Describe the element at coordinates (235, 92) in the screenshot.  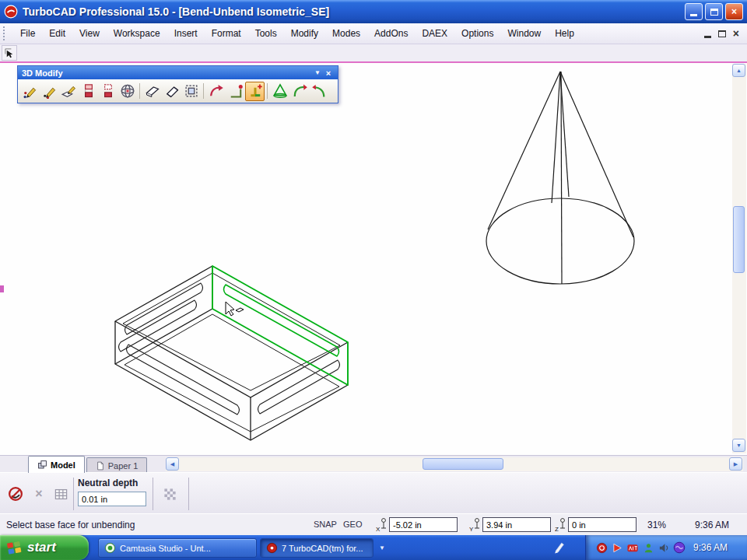
I see `bend-by-angle-button` at that location.